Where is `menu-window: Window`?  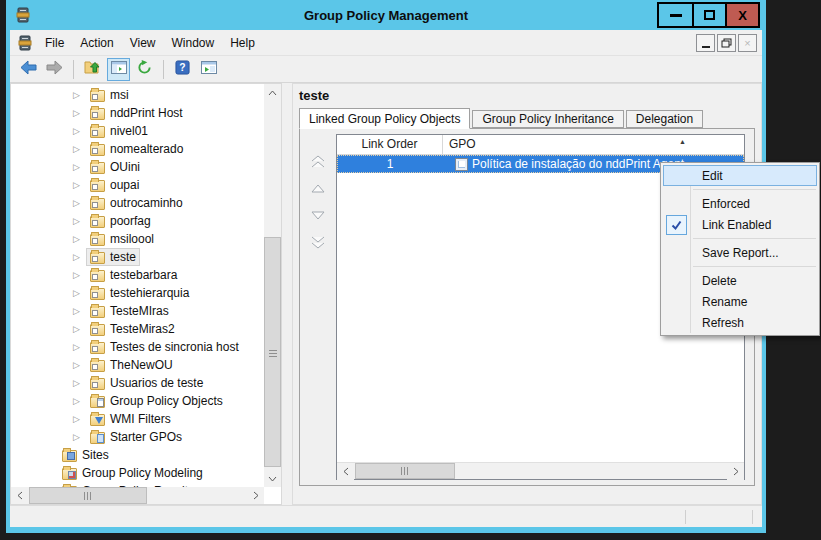
menu-window: Window is located at coordinates (194, 43).